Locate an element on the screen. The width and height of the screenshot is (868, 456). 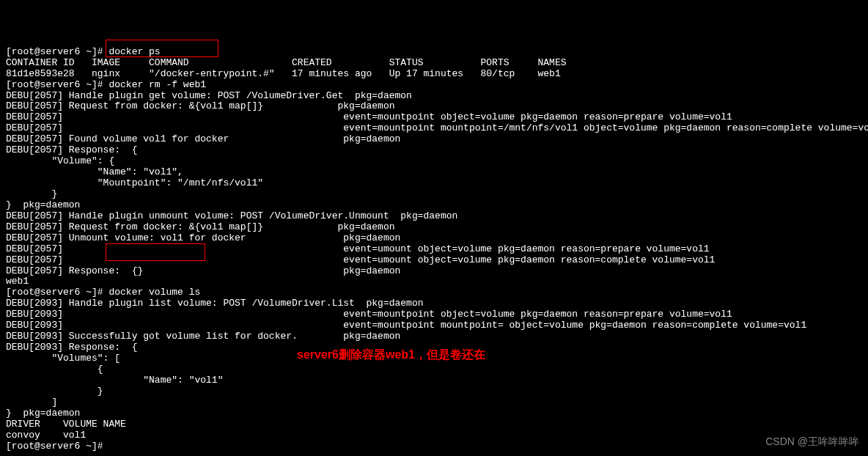
terminal-line: DEBU[2057] Response: { is located at coordinates (434, 151).